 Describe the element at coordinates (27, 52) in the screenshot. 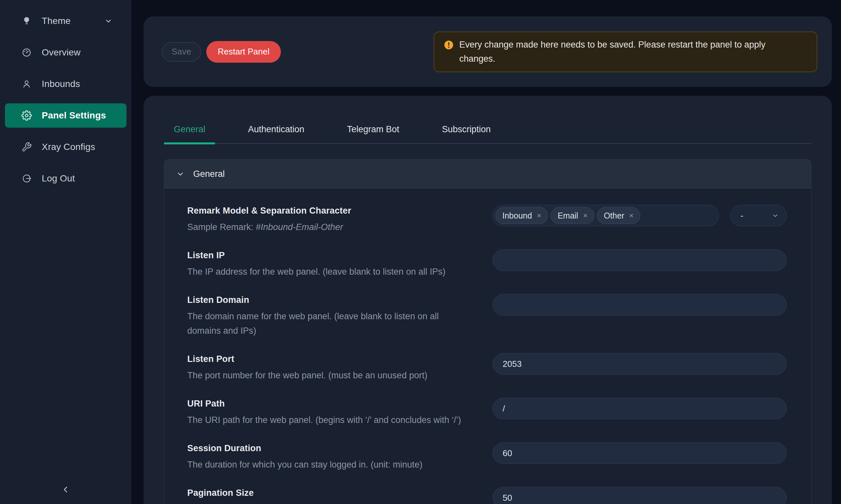

I see `gauge-icon` at that location.